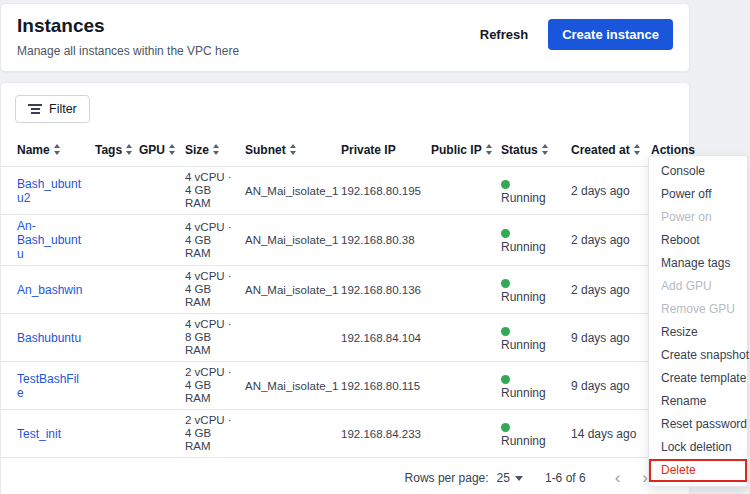 The image size is (750, 494). Describe the element at coordinates (345, 386) in the screenshot. I see `table-row: TestBashFile 2 vCPU · 4 GB RAM AN_Mai_is…` at that location.